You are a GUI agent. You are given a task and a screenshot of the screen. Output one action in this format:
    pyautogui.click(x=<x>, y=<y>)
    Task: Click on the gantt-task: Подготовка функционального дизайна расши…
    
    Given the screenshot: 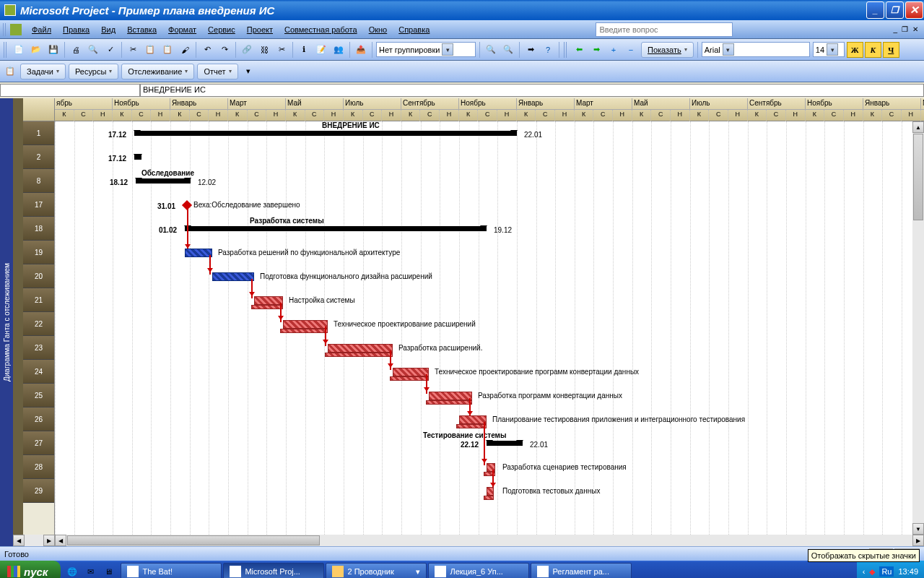 What is the action you would take?
    pyautogui.click(x=489, y=276)
    